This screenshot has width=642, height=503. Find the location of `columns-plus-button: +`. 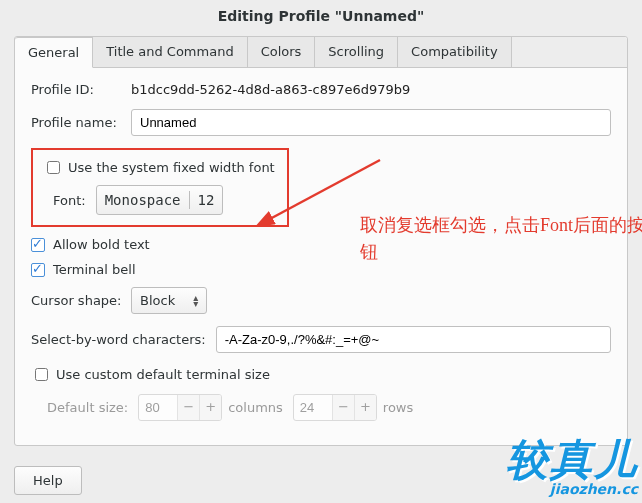

columns-plus-button: + is located at coordinates (210, 408).